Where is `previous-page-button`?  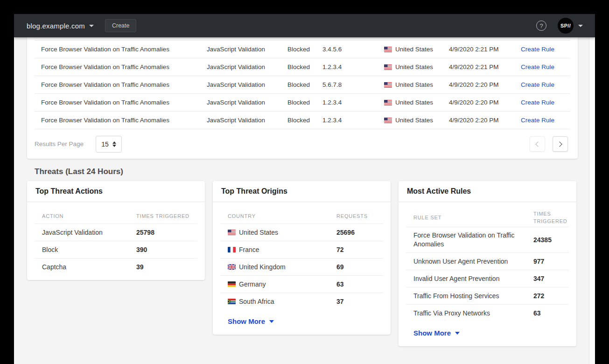 previous-page-button is located at coordinates (538, 144).